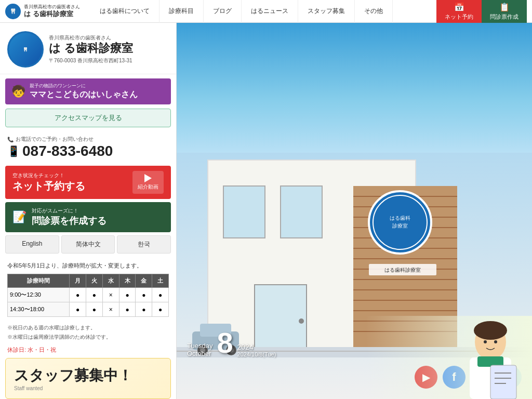  I want to click on nav-item-staff: スタッフ募集, so click(326, 11).